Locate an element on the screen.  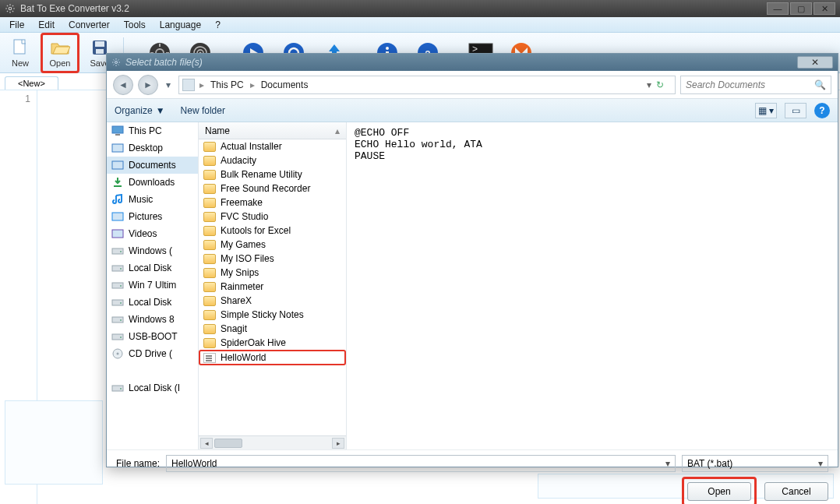
file-row: Audacity is located at coordinates (273, 160).